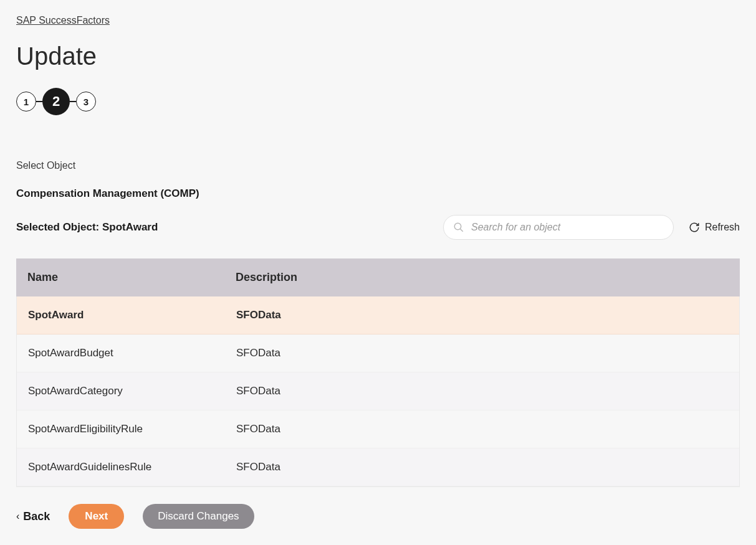 This screenshot has width=756, height=545. Describe the element at coordinates (33, 517) in the screenshot. I see `back-button: ‹ Back` at that location.